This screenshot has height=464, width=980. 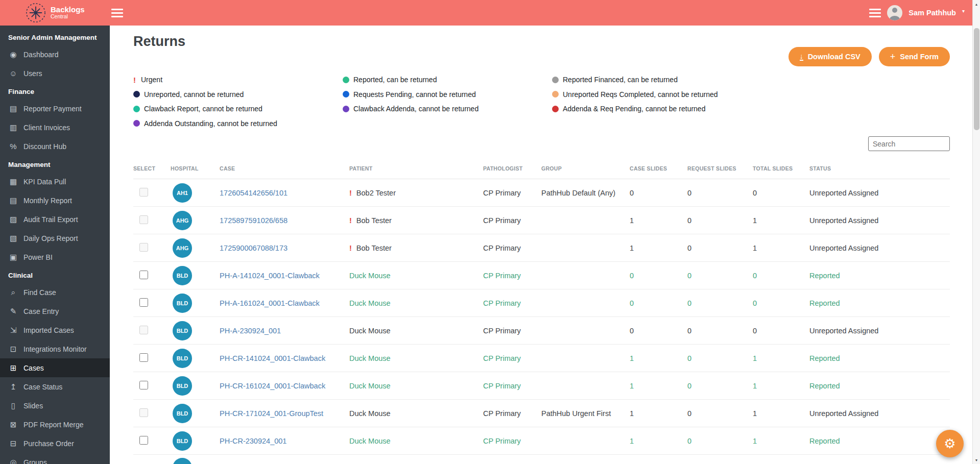 I want to click on user-avatar, so click(x=895, y=13).